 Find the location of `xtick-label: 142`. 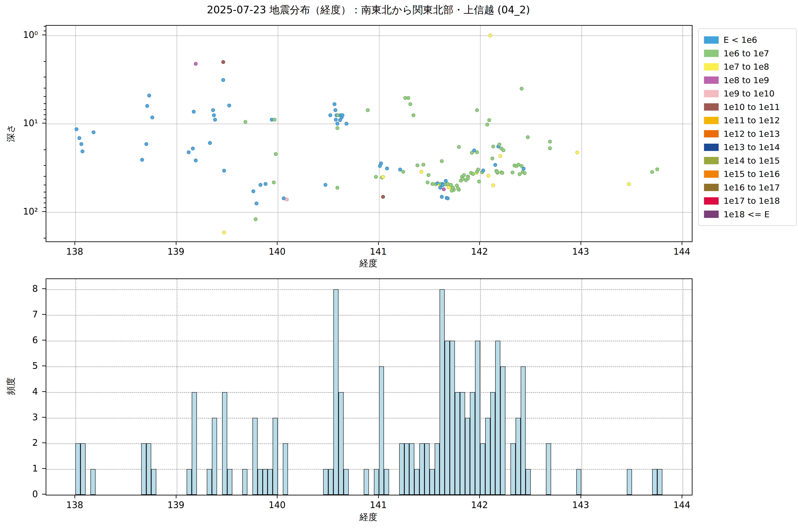

xtick-label: 142 is located at coordinates (479, 252).